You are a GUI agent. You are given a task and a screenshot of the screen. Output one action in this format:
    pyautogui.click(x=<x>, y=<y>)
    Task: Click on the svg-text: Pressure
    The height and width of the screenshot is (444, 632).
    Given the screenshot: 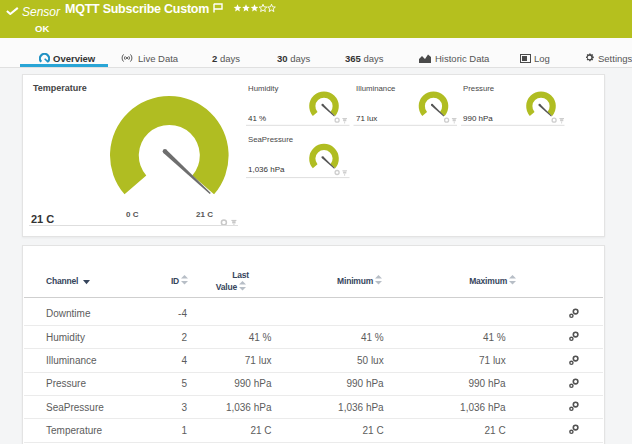 What is the action you would take?
    pyautogui.click(x=478, y=88)
    